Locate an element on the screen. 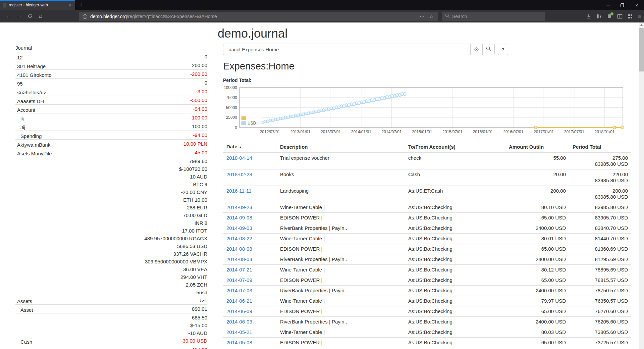 The width and height of the screenshot is (644, 349). column-amount: Amount Out/In is located at coordinates (537, 147).